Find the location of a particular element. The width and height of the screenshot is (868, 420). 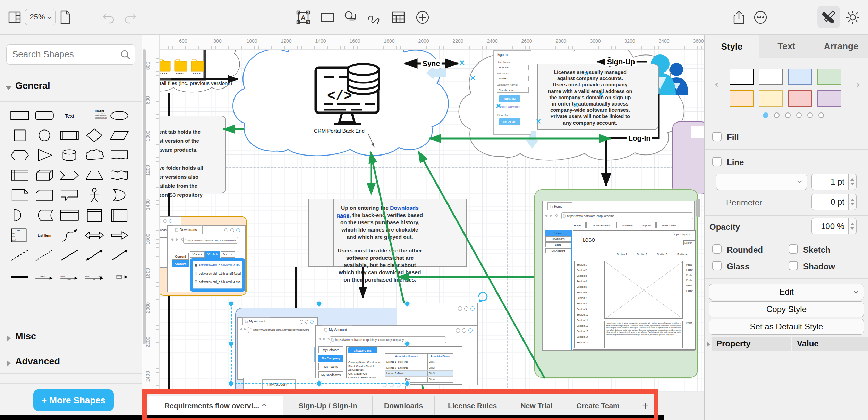

freehand-tool-icon is located at coordinates (374, 17).